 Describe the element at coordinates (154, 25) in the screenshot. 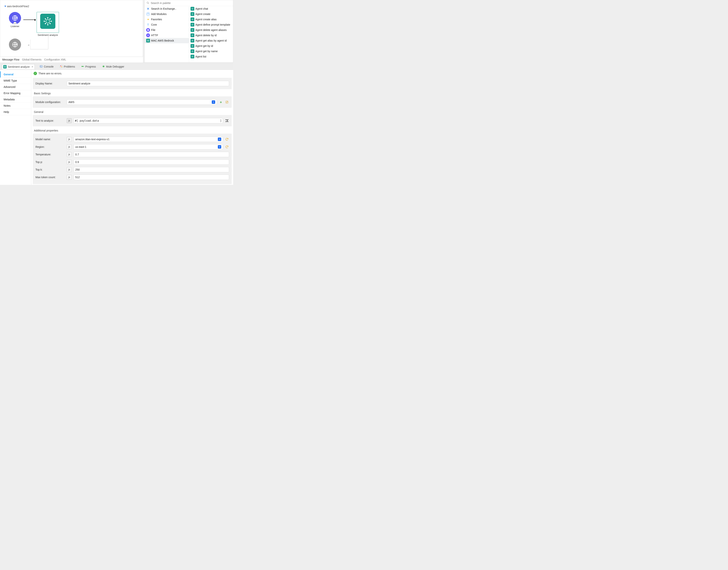

I see `palette-core-label: Core` at that location.